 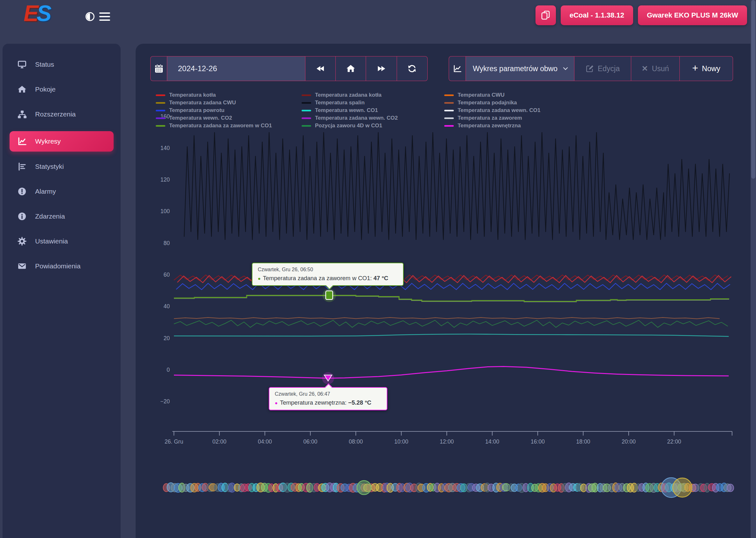 I want to click on legend-item: Temperatura zadana wewn. CO1, so click(x=492, y=111).